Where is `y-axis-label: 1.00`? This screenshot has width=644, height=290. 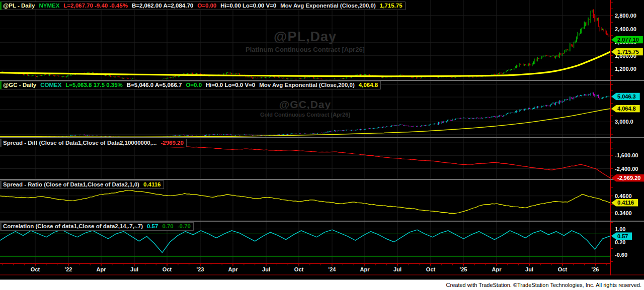 y-axis-label: 1.00 is located at coordinates (620, 229).